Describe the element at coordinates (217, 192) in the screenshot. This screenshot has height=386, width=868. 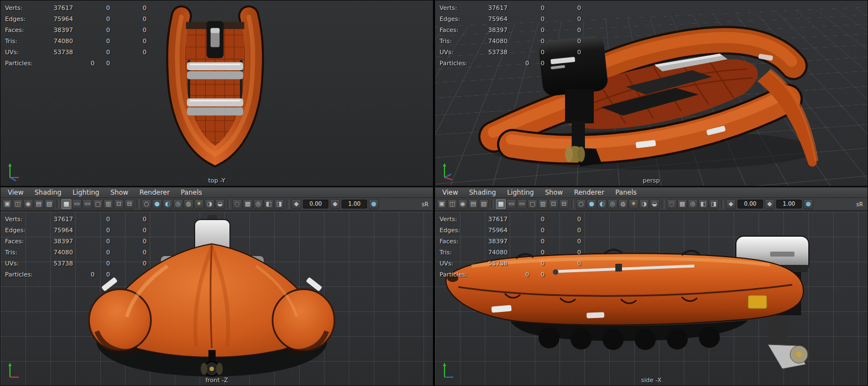
I see `panel-menubar: ViewShadingLightingShowRendererPanels` at that location.